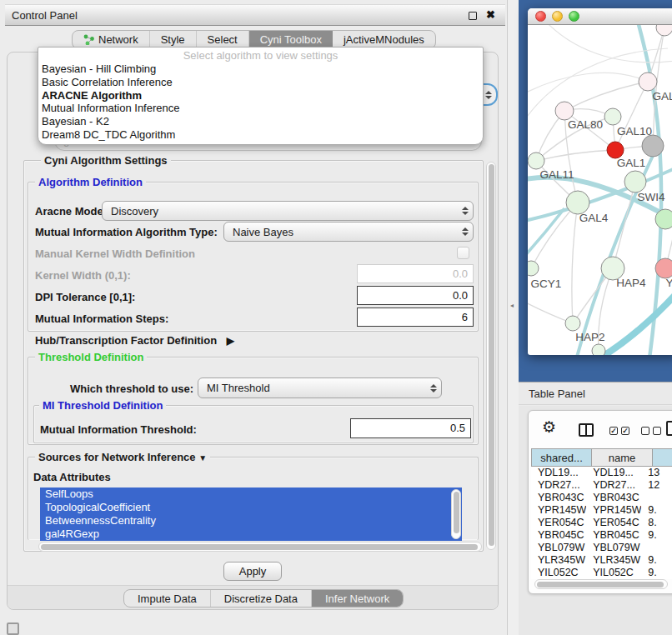 The image size is (672, 635). Describe the element at coordinates (602, 573) in the screenshot. I see `table-row: YIL052CYIL052C9.` at that location.